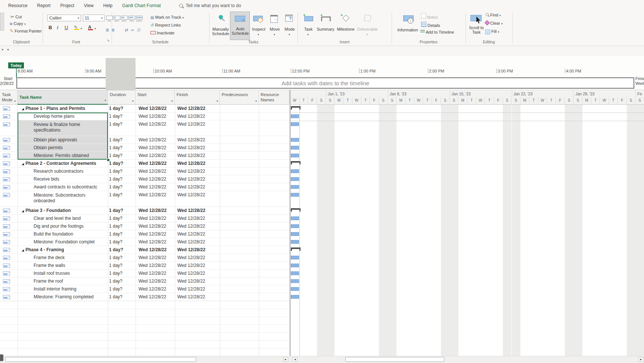 The width and height of the screenshot is (644, 363). What do you see at coordinates (145, 265) in the screenshot?
I see `task-row: →Frame the walls1 day?Wed 12/28/22Wed 12…` at bounding box center [145, 265].